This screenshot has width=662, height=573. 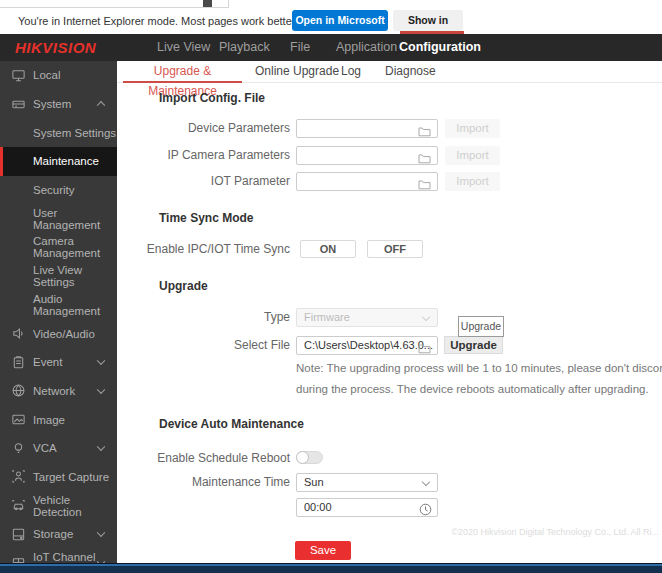 I want to click on clock-icon, so click(x=426, y=511).